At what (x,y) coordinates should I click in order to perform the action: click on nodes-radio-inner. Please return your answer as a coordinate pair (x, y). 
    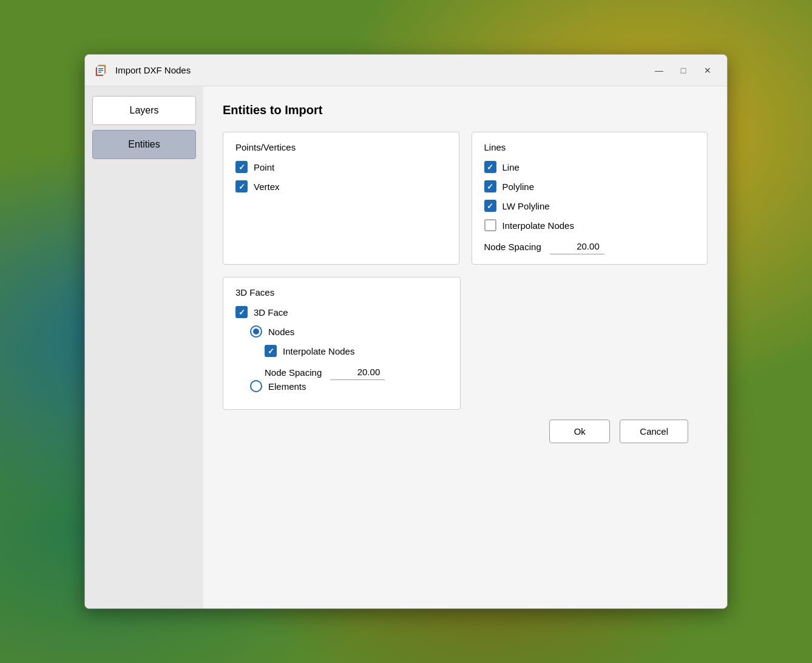
    Looking at the image, I should click on (256, 332).